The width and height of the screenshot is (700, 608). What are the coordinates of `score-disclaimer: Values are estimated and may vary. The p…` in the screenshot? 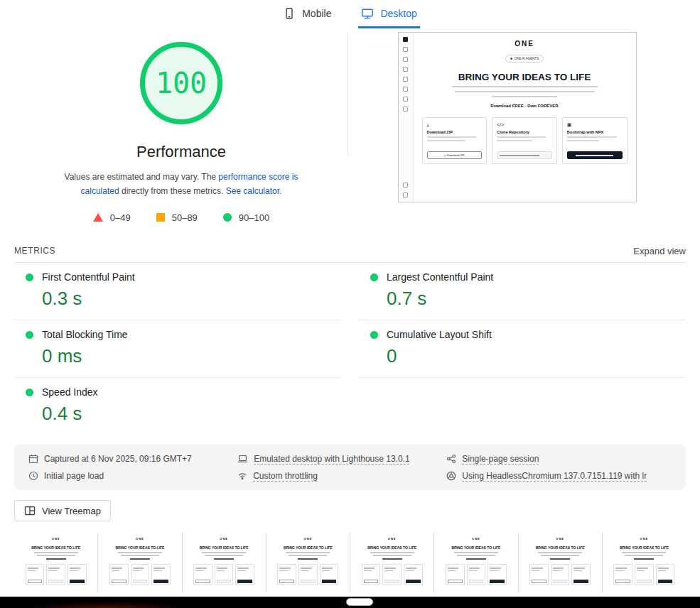 It's located at (182, 185).